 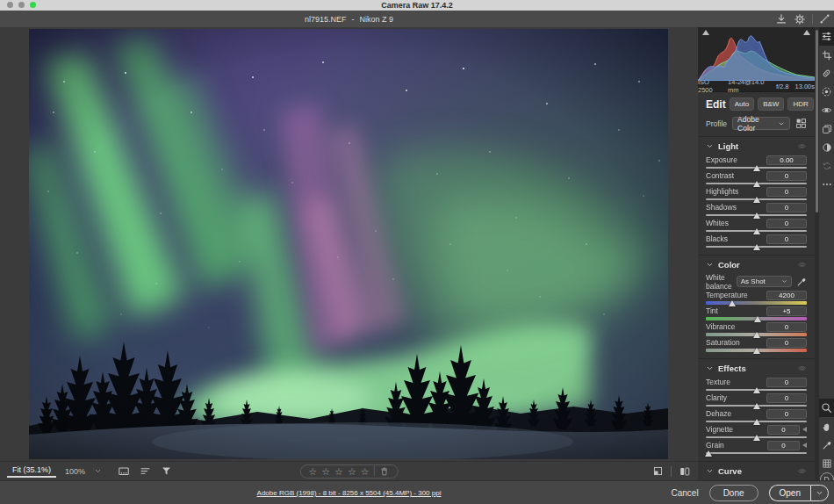 What do you see at coordinates (827, 407) in the screenshot?
I see `zoom-tool-icon` at bounding box center [827, 407].